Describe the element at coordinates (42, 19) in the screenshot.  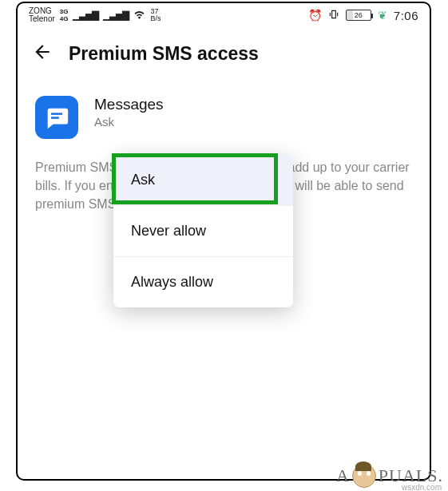
I see `carrier-2: Telenor` at that location.